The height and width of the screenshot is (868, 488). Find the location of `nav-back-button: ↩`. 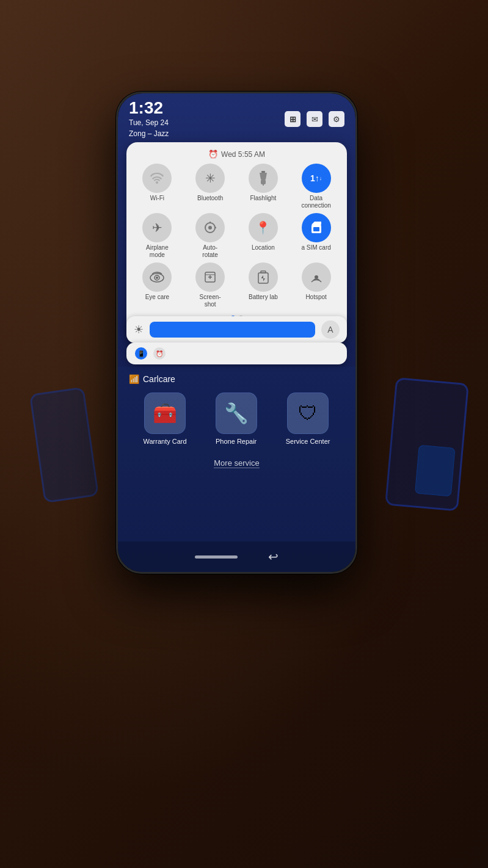

nav-back-button: ↩ is located at coordinates (274, 557).